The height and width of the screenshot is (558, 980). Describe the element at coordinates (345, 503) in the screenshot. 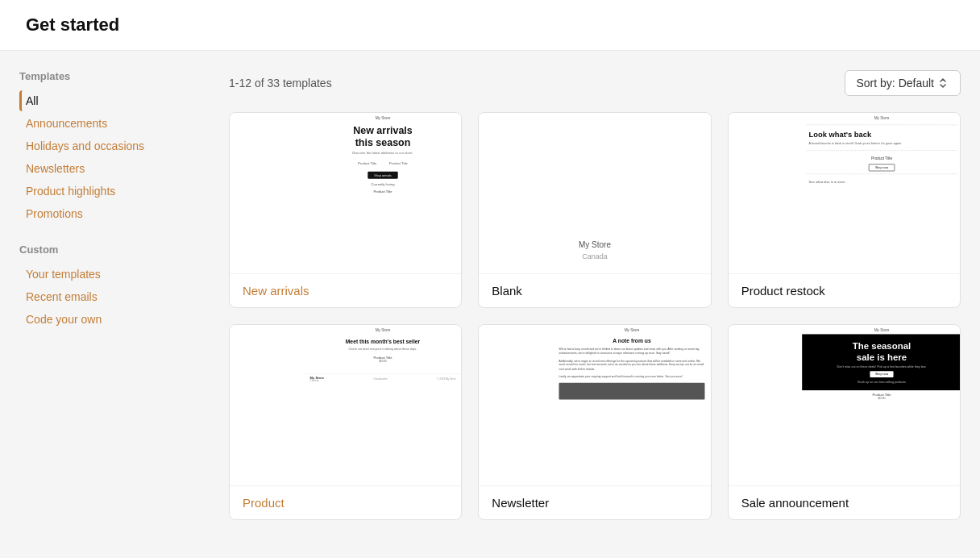

I see `template-label-product: Product` at that location.